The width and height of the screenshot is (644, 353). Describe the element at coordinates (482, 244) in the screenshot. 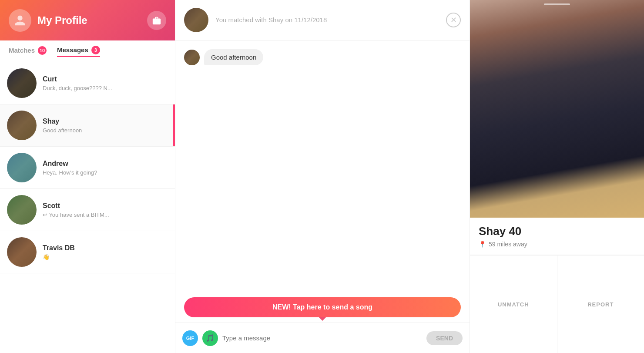

I see `location-icon: 📍` at that location.